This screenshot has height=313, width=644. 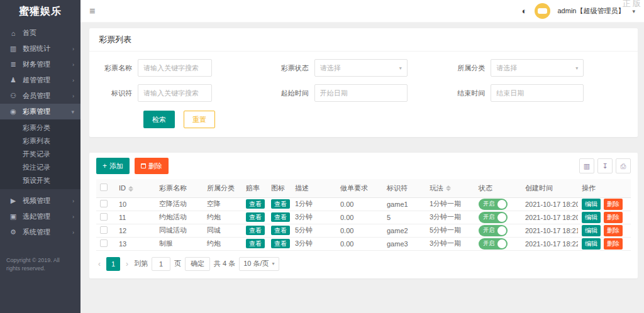 I want to click on end-time-label: 结束时间, so click(x=471, y=93).